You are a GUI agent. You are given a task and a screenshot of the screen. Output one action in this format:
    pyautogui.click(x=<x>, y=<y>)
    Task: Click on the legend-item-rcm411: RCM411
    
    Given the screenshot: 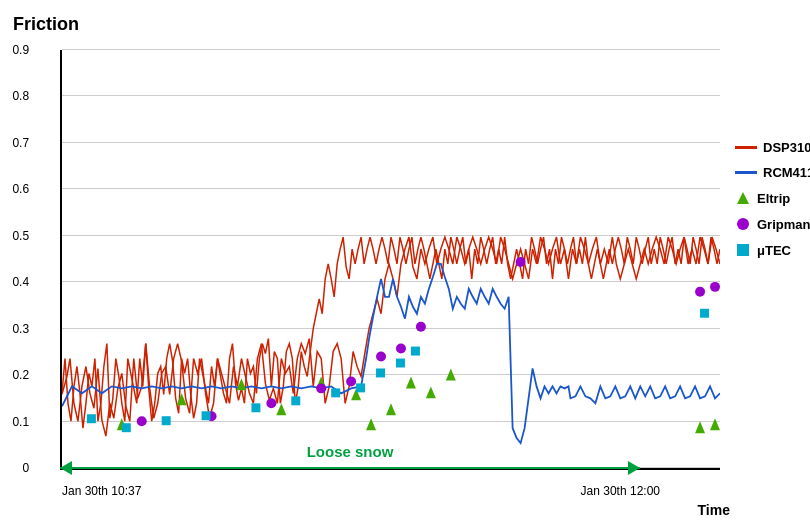 What is the action you would take?
    pyautogui.click(x=770, y=172)
    